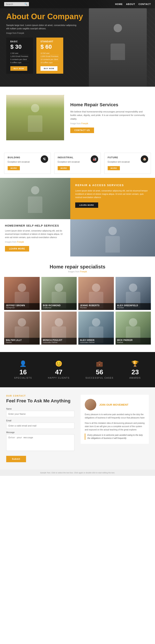  What do you see at coordinates (22, 328) in the screenshot?
I see `specialist-walter: WALTER LILLY Partner` at bounding box center [22, 328].